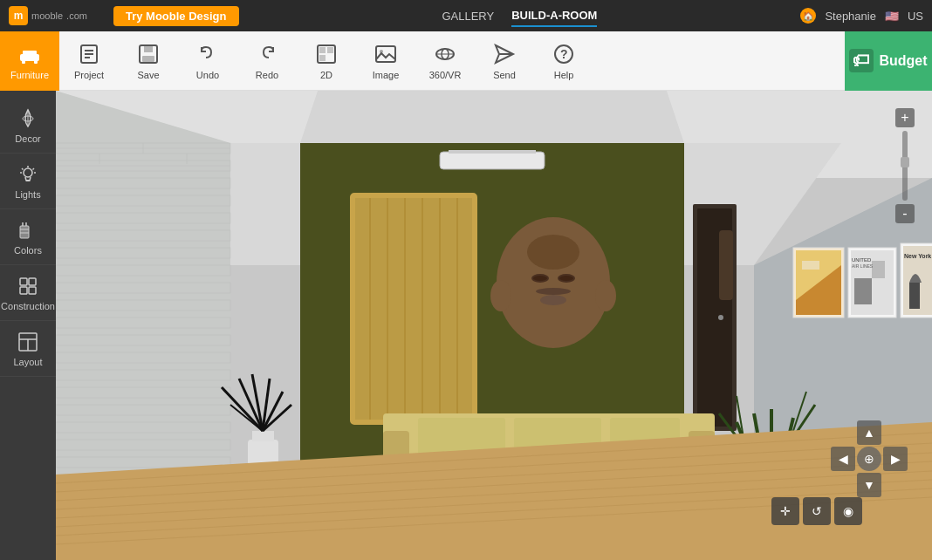  Describe the element at coordinates (176, 16) in the screenshot. I see `try-mooble-button: Try Mooble Design` at that location.